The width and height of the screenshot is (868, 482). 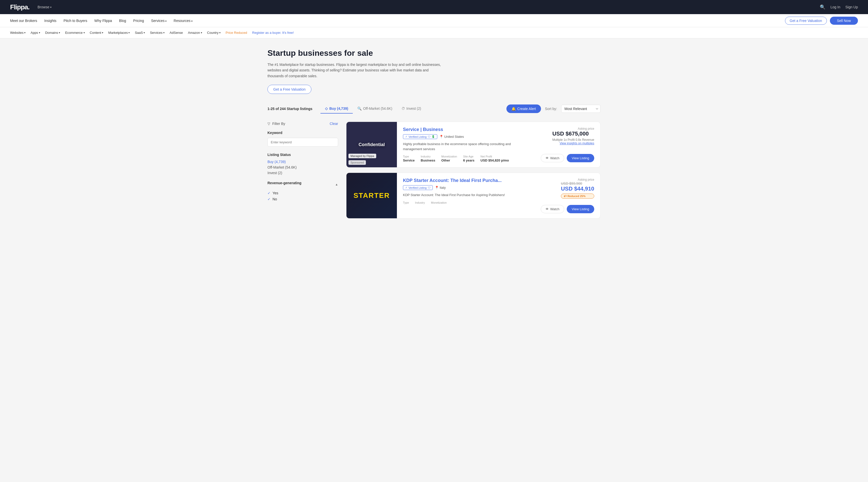 I want to click on listings-count: 1-25 of 244 Startup listings, so click(x=290, y=109).